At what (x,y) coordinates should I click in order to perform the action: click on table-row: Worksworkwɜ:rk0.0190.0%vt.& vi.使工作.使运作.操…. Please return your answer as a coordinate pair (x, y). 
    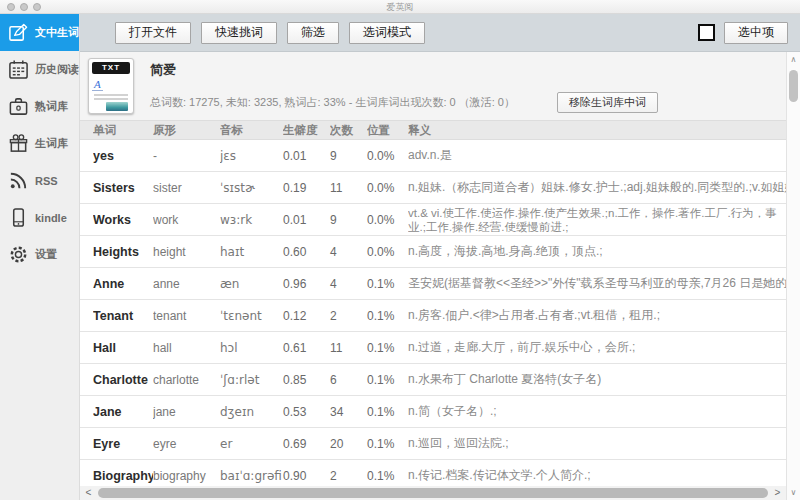
    Looking at the image, I should click on (433, 220).